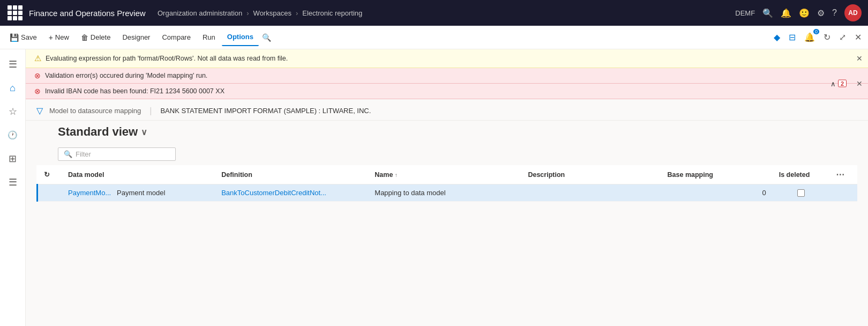 This screenshot has width=868, height=326. I want to click on view-title-chevron: ∨, so click(144, 132).